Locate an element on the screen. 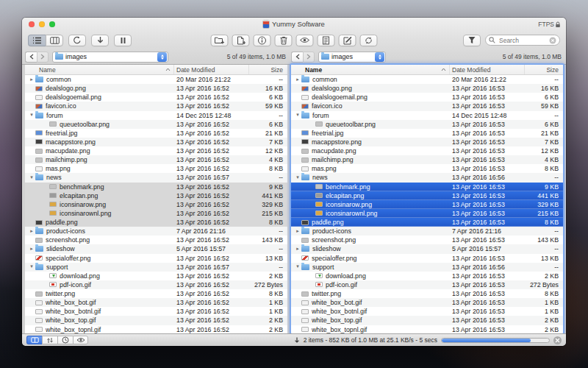  filter-button is located at coordinates (472, 40).